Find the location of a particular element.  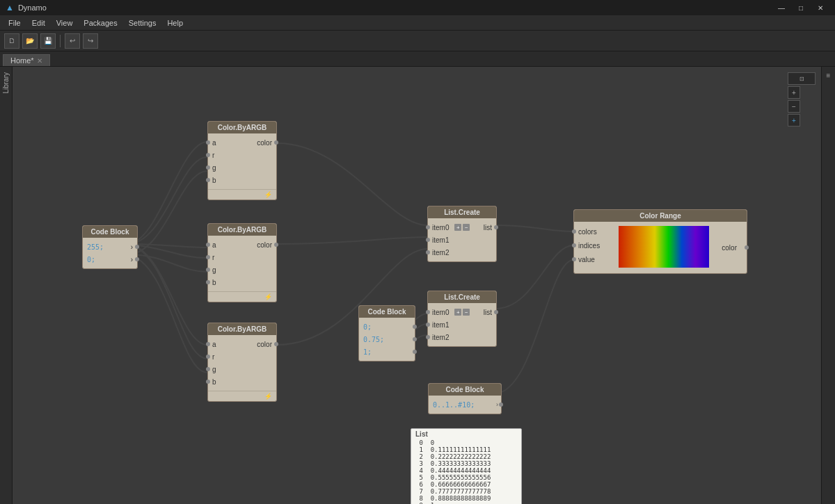

nav-zoom-in-button: + is located at coordinates (794, 92).